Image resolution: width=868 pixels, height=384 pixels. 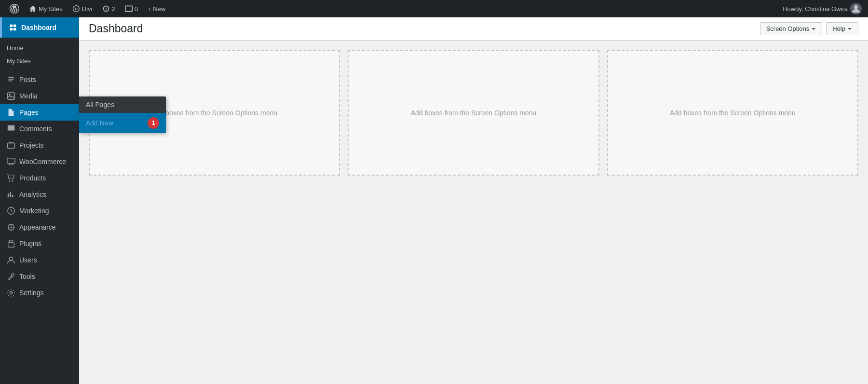 What do you see at coordinates (116, 29) in the screenshot?
I see `page-title: Dashboard` at bounding box center [116, 29].